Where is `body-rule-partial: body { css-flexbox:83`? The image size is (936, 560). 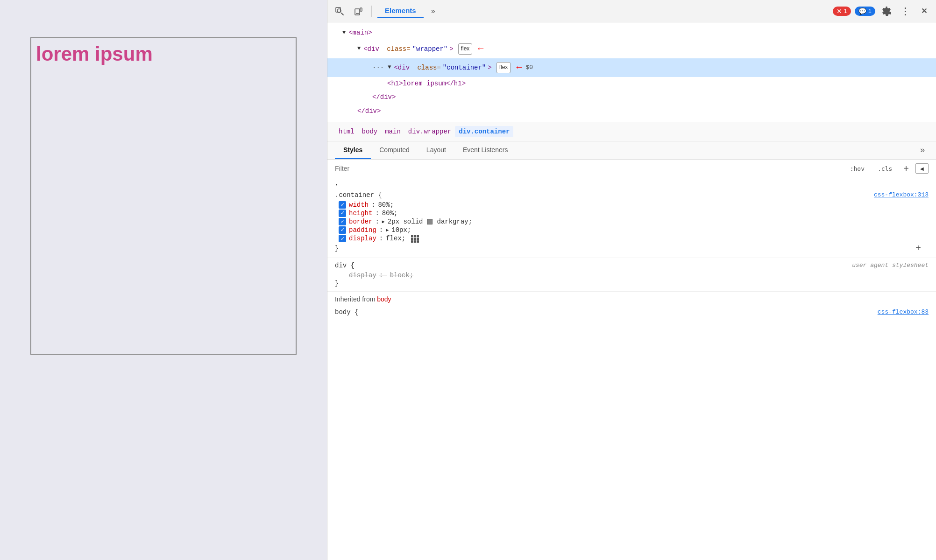 body-rule-partial: body { css-flexbox:83 is located at coordinates (631, 313).